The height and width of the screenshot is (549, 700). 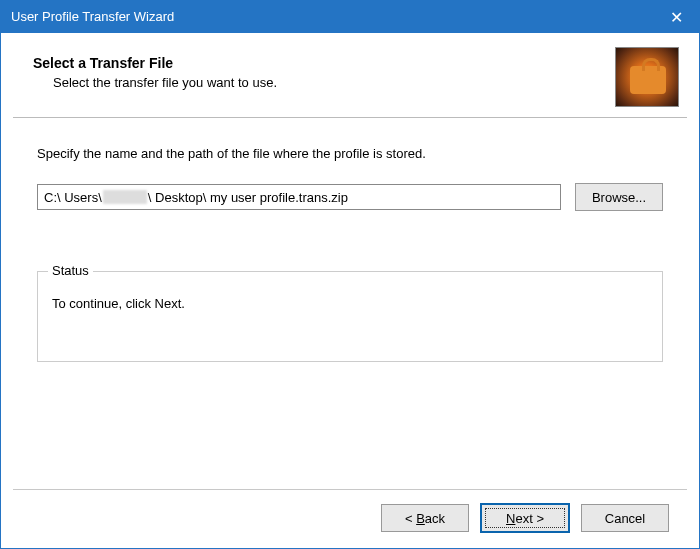 What do you see at coordinates (350, 518) in the screenshot?
I see `wizard-footer: < Back Next > Cancel` at bounding box center [350, 518].